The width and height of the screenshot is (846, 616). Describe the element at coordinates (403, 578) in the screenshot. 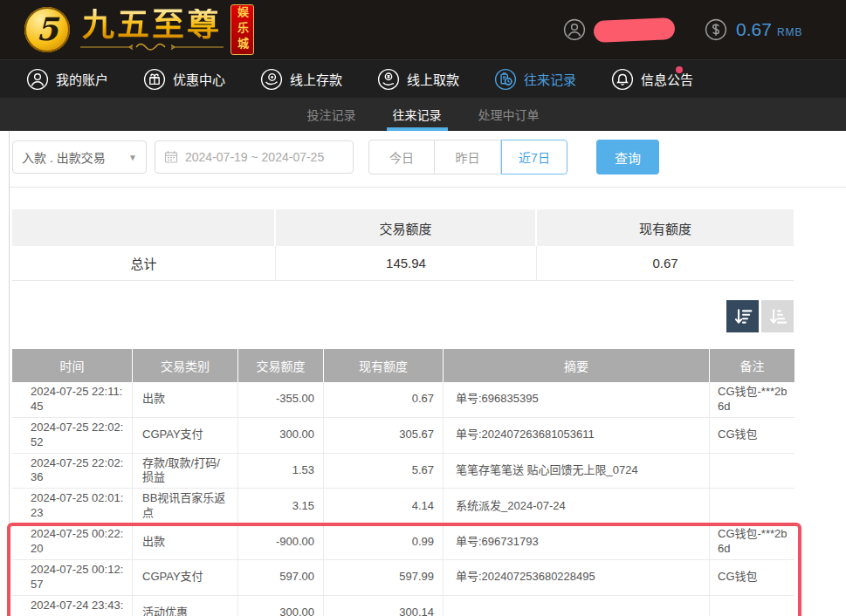

I see `table-row: 2024-07-25 00:12:57 CGPAY支付 597.00 597.9…` at that location.